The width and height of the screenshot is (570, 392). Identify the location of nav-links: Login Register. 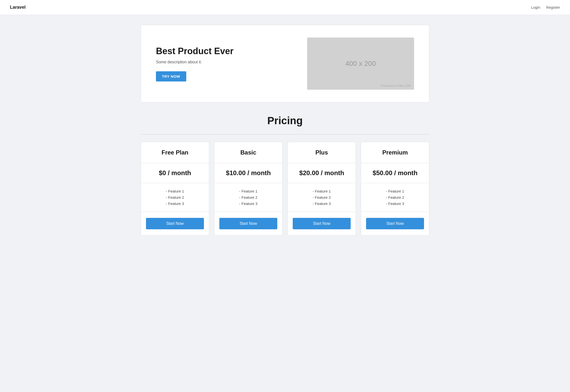
(546, 7).